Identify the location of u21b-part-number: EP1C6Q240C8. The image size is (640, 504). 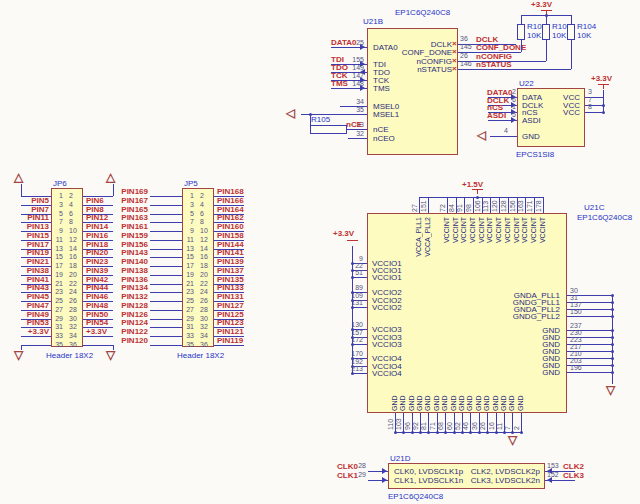
(422, 12).